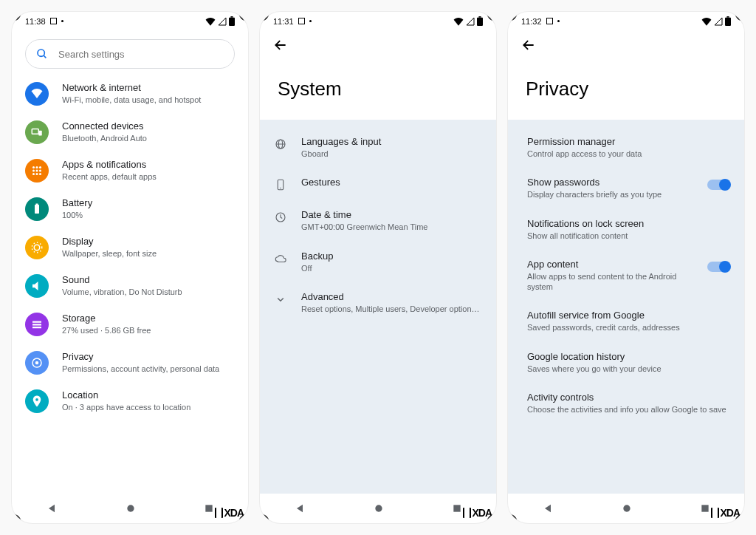 This screenshot has height=535, width=756. I want to click on row-subtitle: 100%, so click(77, 215).